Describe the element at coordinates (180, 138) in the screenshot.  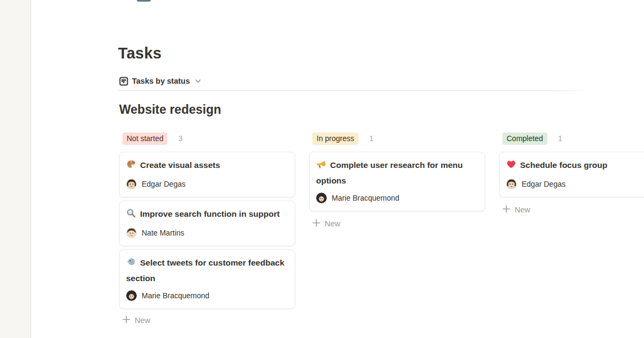
I see `column-count: 3` at that location.